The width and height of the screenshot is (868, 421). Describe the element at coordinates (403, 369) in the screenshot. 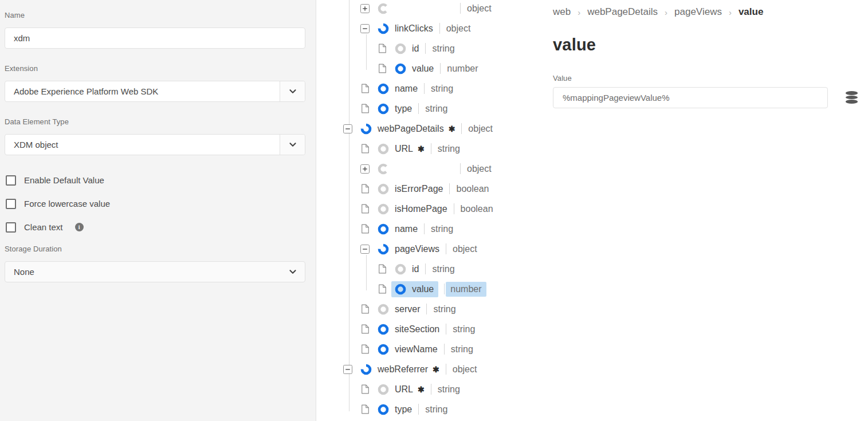

I see `field-name: webReferrer` at that location.